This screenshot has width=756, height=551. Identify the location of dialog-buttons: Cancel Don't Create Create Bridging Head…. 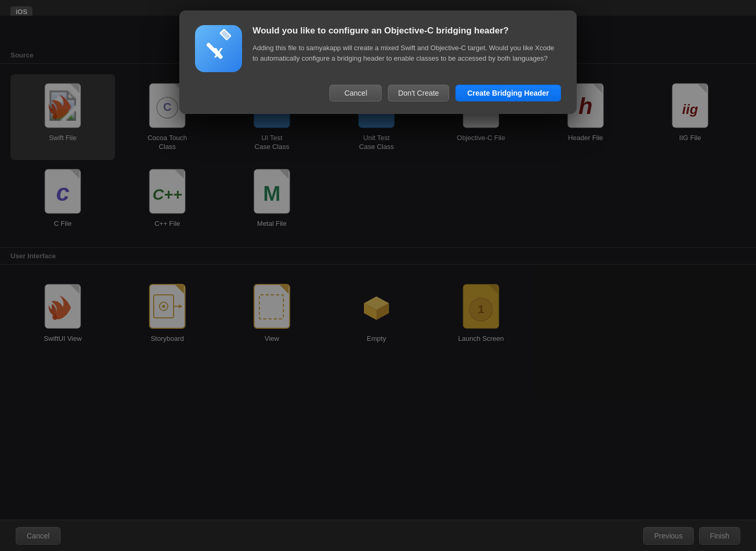
(378, 93).